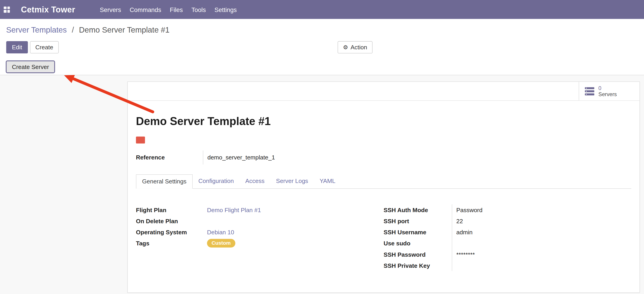  What do you see at coordinates (6, 10) in the screenshot?
I see `apps-grid-icon` at bounding box center [6, 10].